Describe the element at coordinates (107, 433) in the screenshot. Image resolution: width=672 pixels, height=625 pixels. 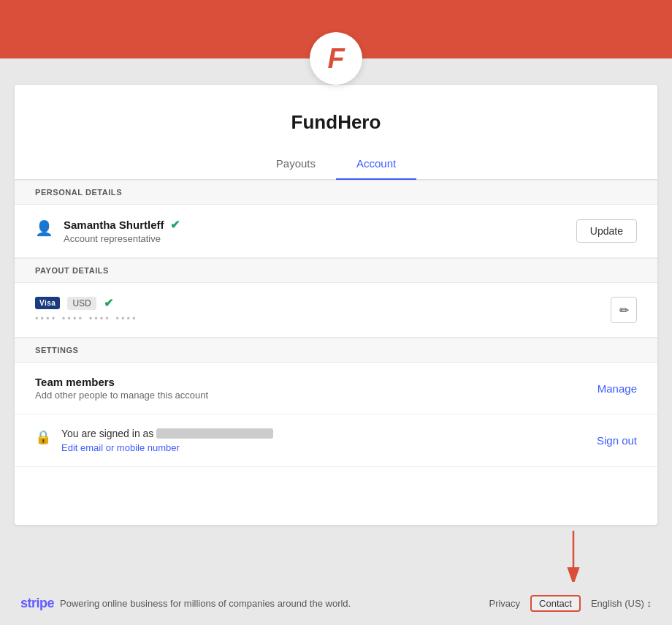
I see `signed-in-prefix: You are signed in as` at that location.